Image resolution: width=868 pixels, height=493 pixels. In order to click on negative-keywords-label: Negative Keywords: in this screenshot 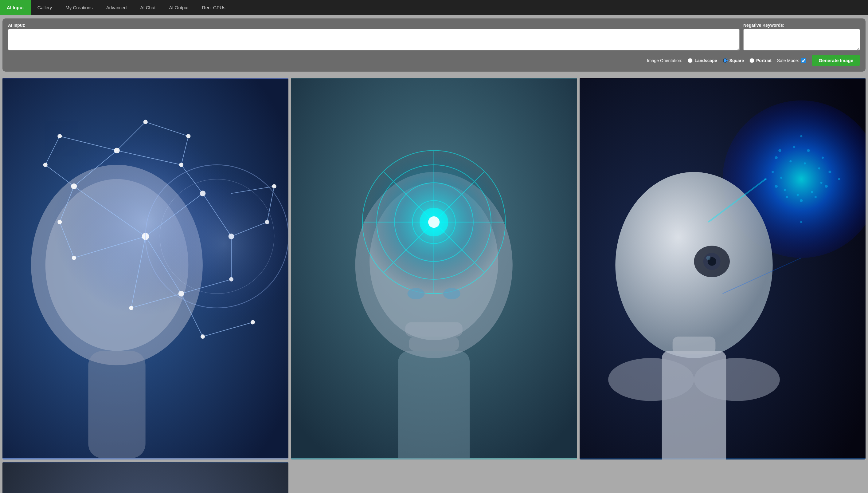, I will do `click(802, 25)`.